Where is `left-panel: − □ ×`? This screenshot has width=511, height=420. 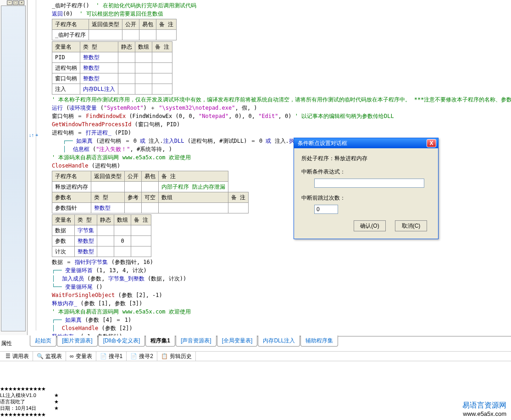 left-panel: − □ × is located at coordinates (14, 168).